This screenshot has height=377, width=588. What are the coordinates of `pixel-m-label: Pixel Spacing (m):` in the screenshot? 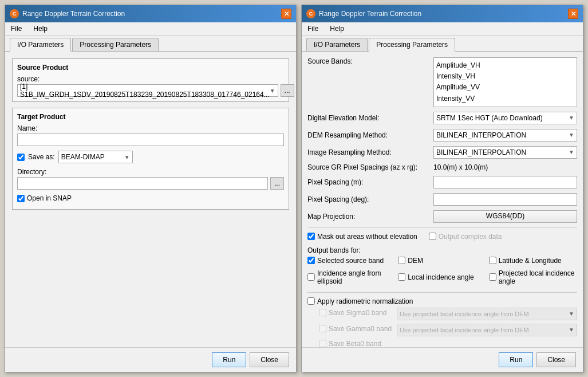 It's located at (370, 182).